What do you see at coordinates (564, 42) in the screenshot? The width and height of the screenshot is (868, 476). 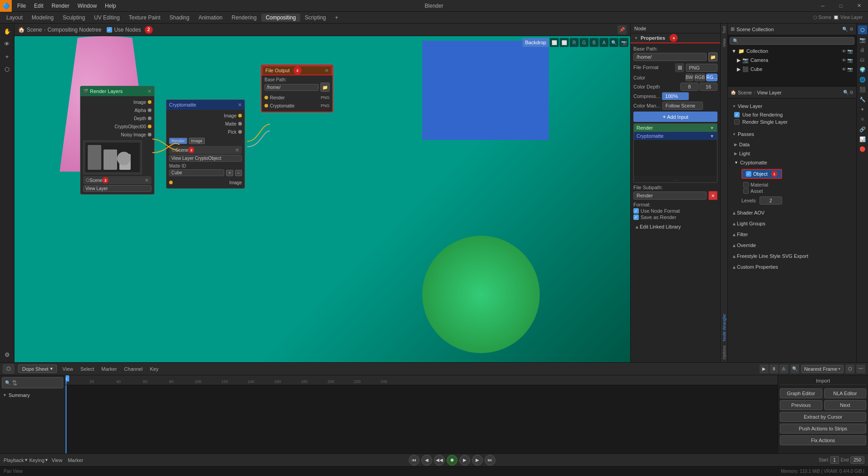 I see `vp-icon-2: ⬜` at bounding box center [564, 42].